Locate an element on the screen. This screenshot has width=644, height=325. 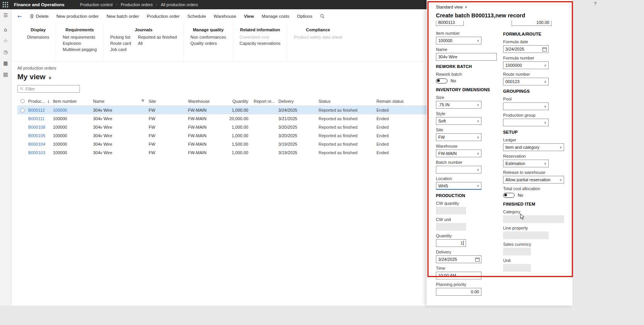
workspaces-icon: ▦ is located at coordinates (5, 63).